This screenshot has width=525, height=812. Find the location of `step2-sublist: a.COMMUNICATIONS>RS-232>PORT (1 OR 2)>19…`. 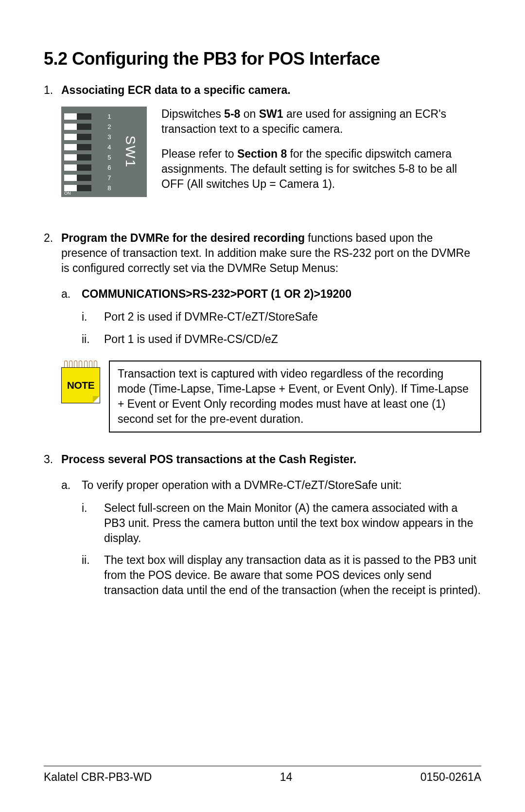

step2-sublist: a.COMMUNICATIONS>RS-232>PORT (1 OR 2)>19… is located at coordinates (271, 316).